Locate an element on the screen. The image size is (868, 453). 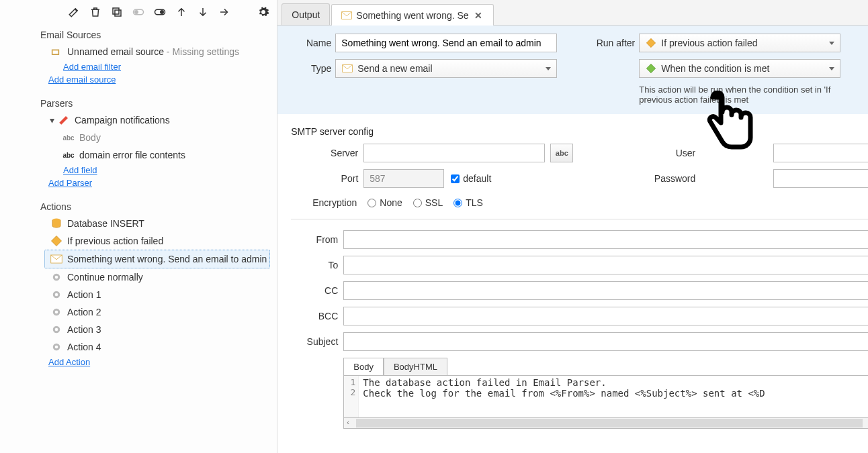
radio-ssl: SSL is located at coordinates (428, 203).